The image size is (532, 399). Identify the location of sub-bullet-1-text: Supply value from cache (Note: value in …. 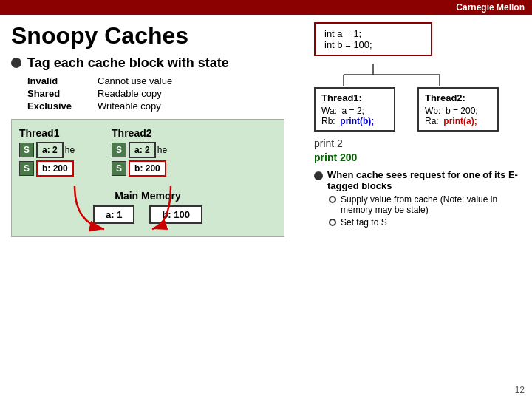
(431, 205).